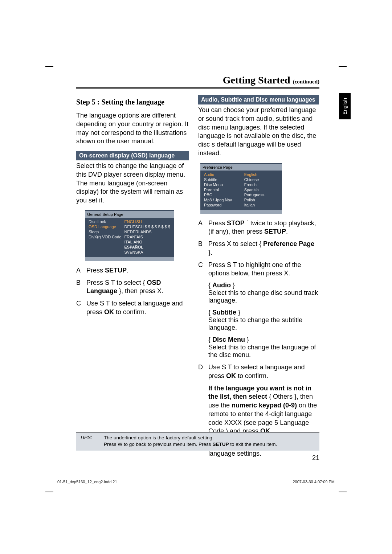  I want to click on step-item: APress STOP ˙ twice to stop playback, (i…, so click(258, 228).